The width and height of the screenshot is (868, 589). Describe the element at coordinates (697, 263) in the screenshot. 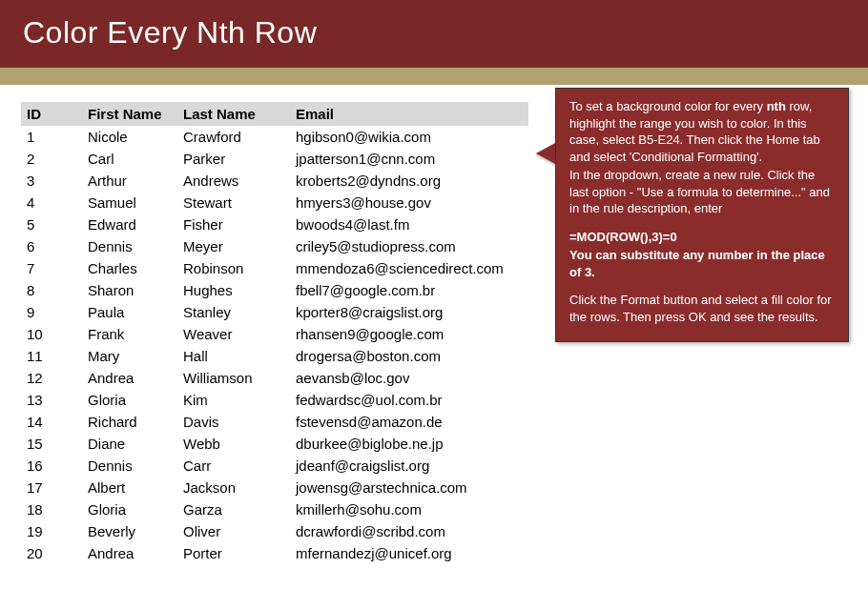

I see `callout-bold: You can substitute any number in the pla…` at that location.